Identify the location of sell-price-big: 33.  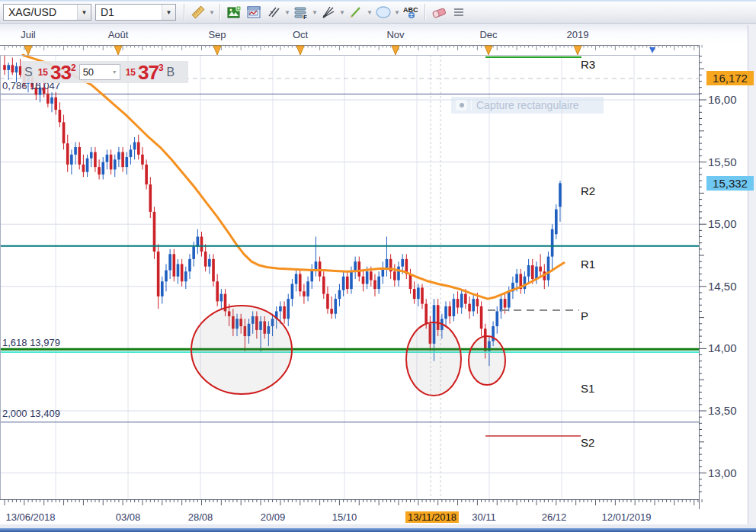
(61, 72).